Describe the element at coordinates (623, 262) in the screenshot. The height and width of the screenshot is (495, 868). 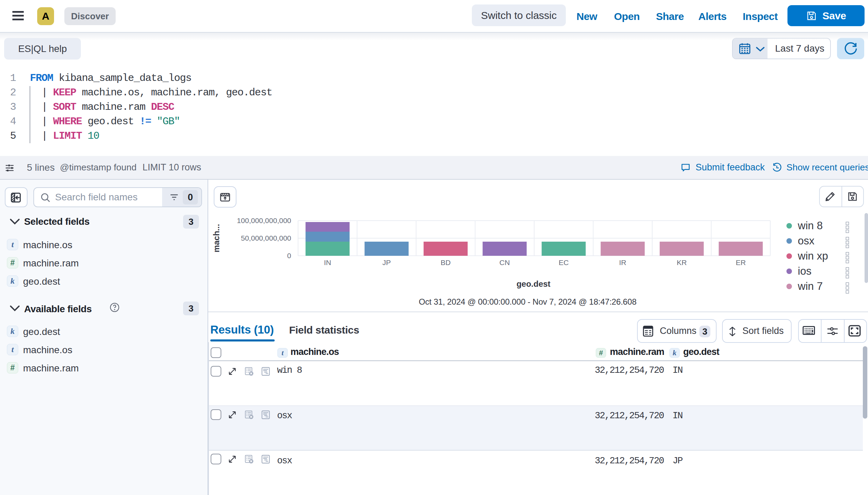
I see `svg-text: IR` at that location.